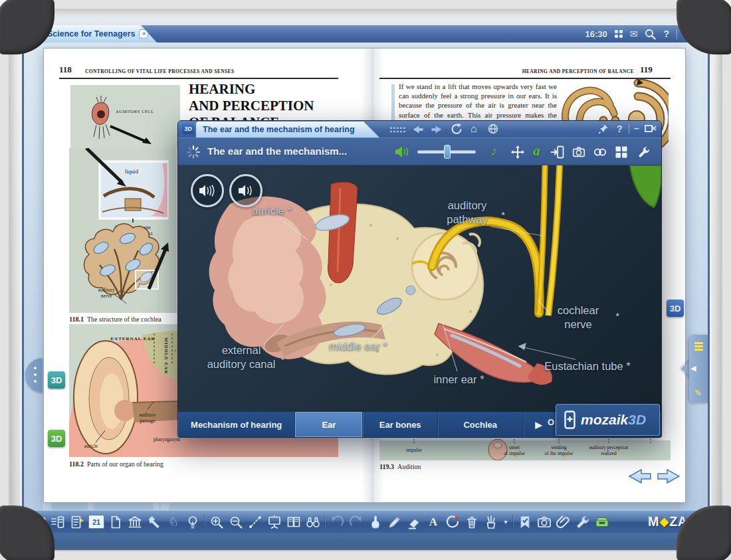  Describe the element at coordinates (537, 151) in the screenshot. I see `annotation-labels-icon: a` at that location.